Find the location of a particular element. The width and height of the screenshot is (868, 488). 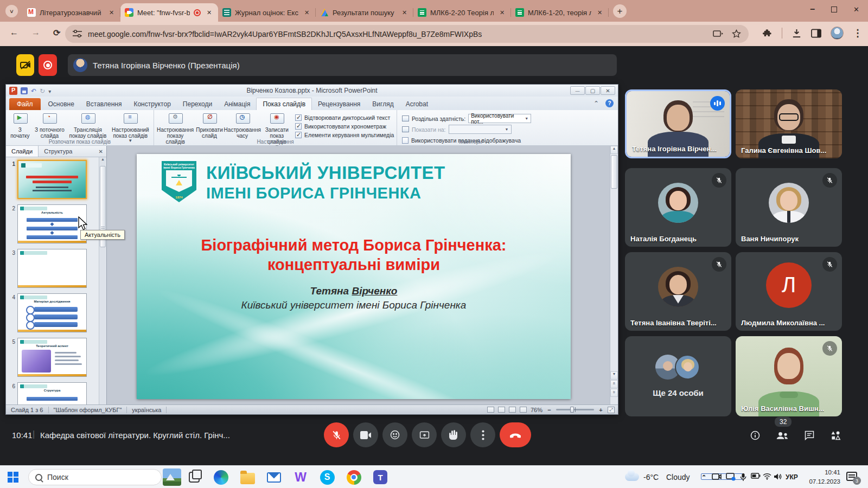

slideshow-view-icon is located at coordinates (523, 410).